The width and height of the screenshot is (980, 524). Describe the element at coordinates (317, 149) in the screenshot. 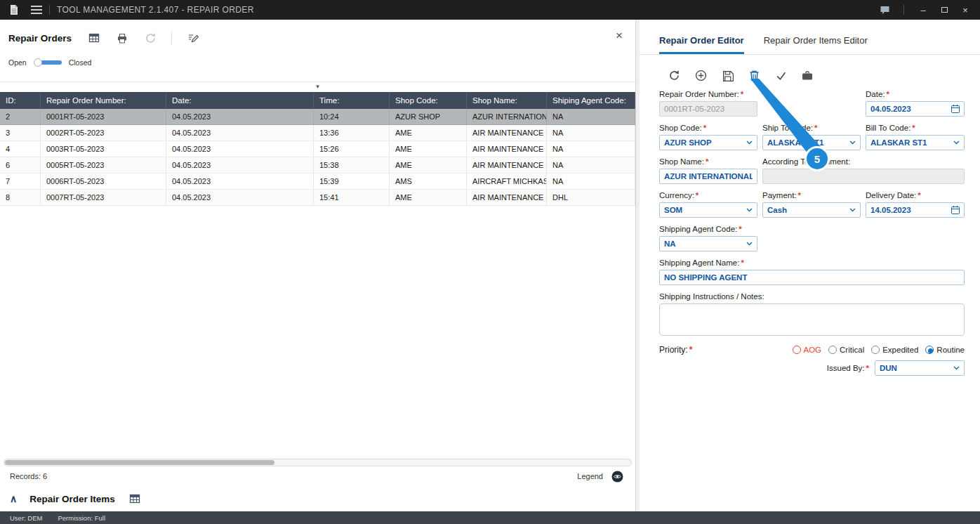

I see `table-row: 4 0003RT-05-2023 04.05.2023 15:26 AME AI…` at that location.